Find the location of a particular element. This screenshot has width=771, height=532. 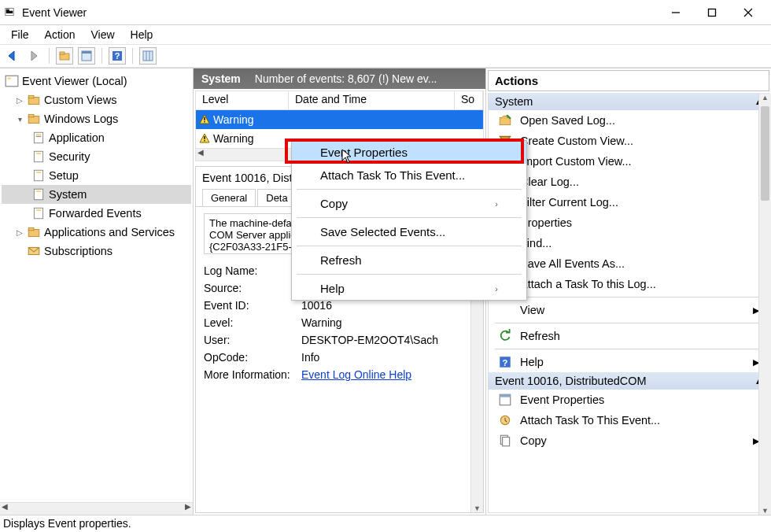

tree-apps-services: ▷ Applications and Services is located at coordinates (96, 232).